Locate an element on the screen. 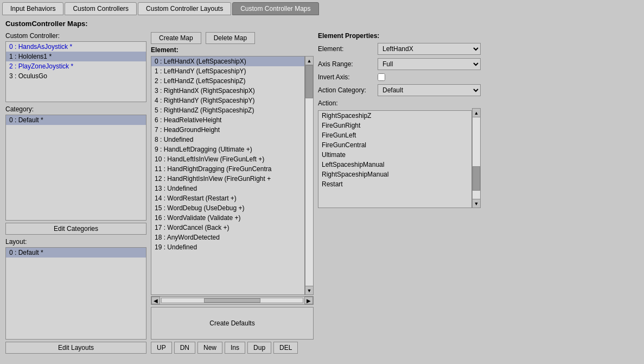 The height and width of the screenshot is (364, 644). element-list-item: 1 : LeftHandY (LeftSpaceshipY) is located at coordinates (228, 71).